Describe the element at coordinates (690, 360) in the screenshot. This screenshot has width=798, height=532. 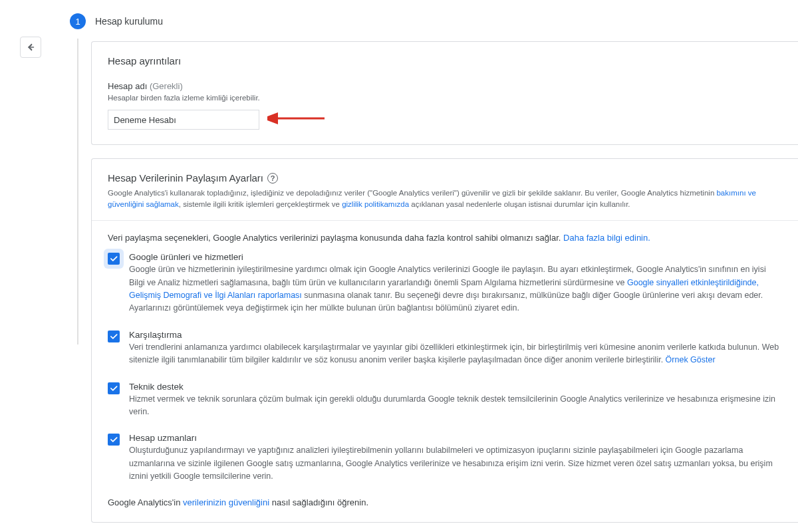
I see `link-show-example: Örnek Göster` at that location.